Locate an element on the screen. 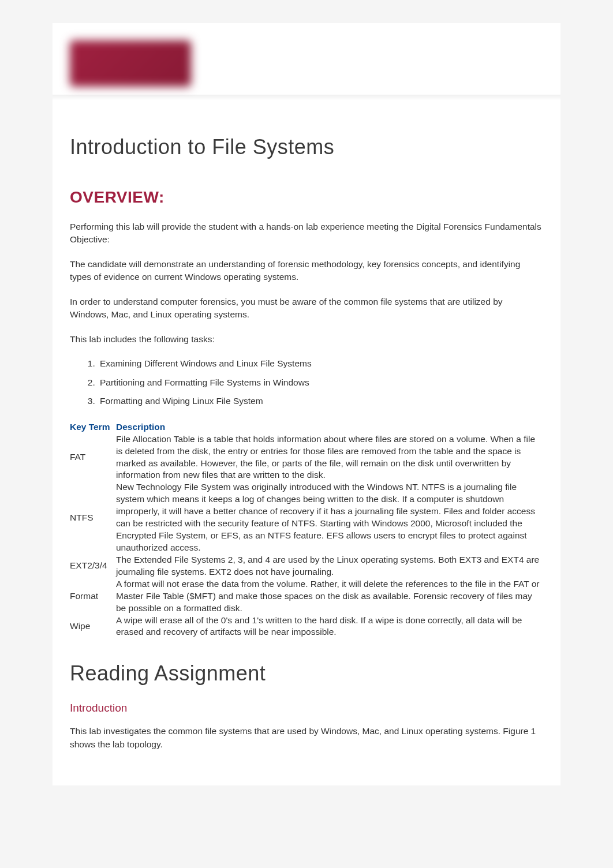  term-cell: EXT2/3/4 is located at coordinates (93, 566).